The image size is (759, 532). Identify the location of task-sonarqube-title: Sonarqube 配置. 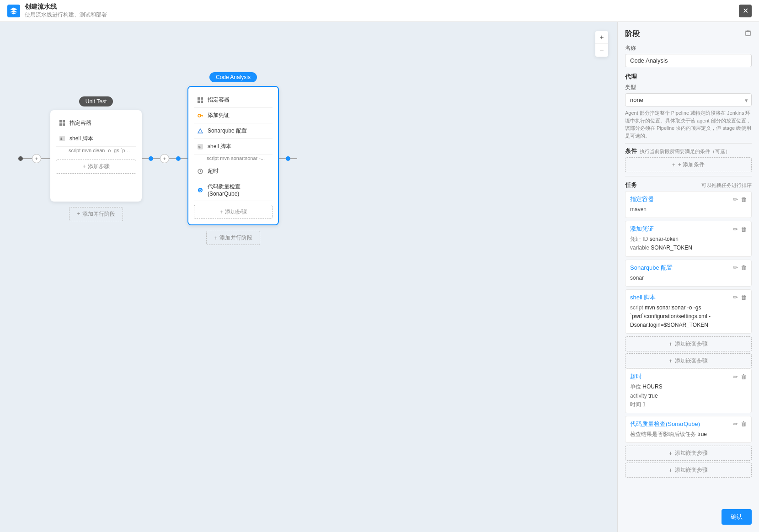
(651, 268).